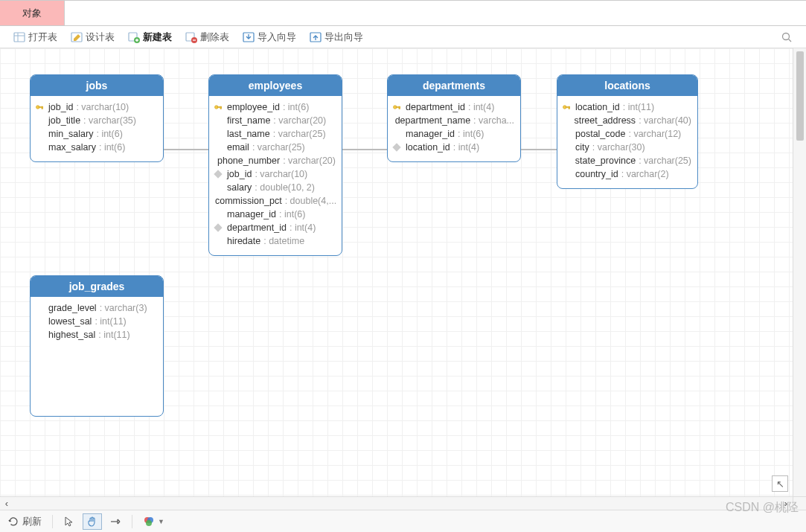 This screenshot has height=532, width=806. Describe the element at coordinates (36, 37) in the screenshot. I see `open-table-button: 打开表` at that location.